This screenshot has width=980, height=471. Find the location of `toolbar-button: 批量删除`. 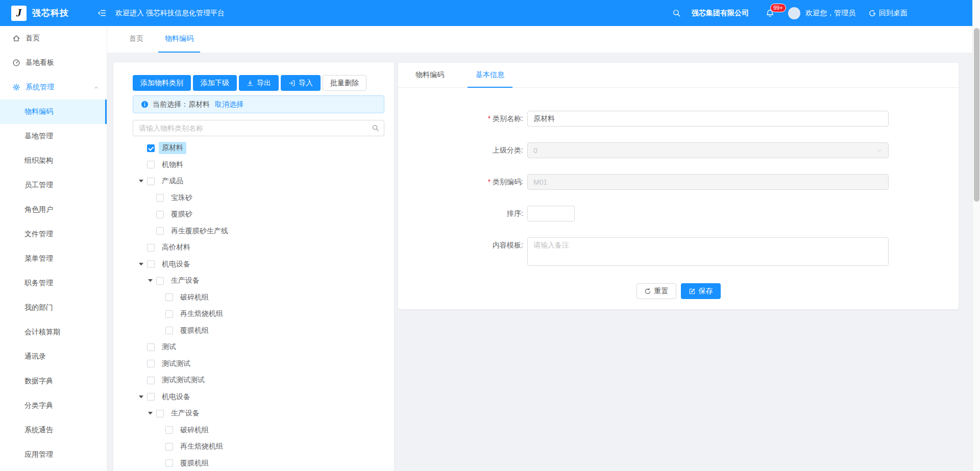

toolbar-button: 批量删除 is located at coordinates (345, 83).